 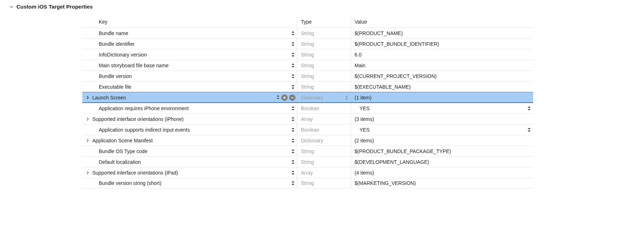 I want to click on key-cell: Application supports indirect input even…, so click(x=190, y=130).